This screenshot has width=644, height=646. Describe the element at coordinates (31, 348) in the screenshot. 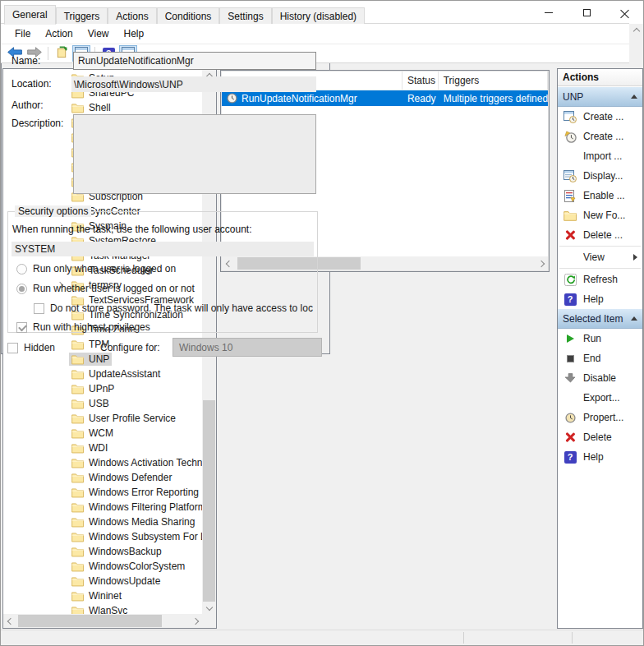

I see `checkbox-hidden: Hidden` at that location.